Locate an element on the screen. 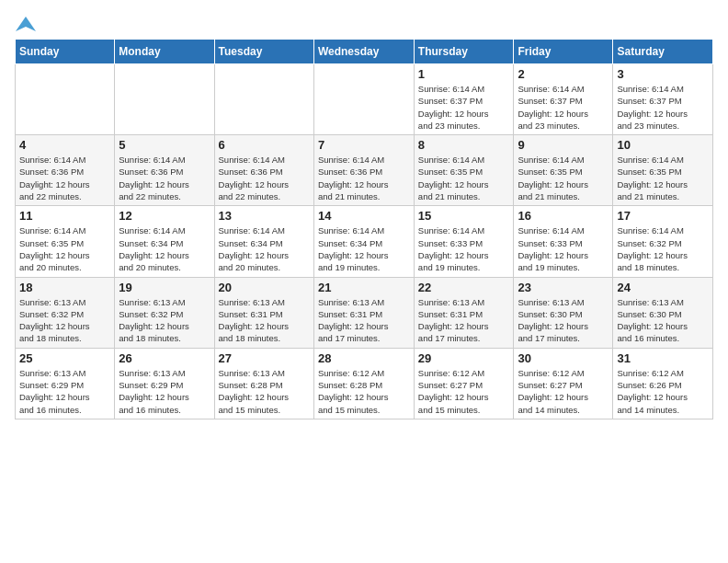 The image size is (728, 563). day-number: 20 is located at coordinates (265, 287).